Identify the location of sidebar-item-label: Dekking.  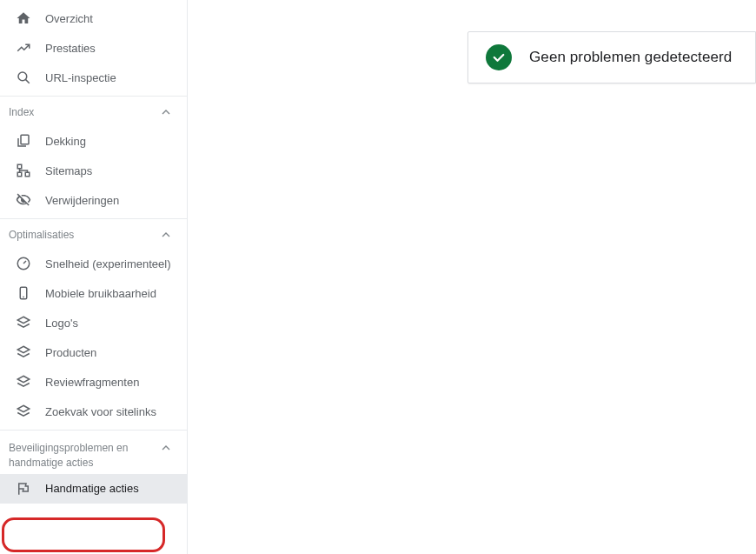
(66, 141).